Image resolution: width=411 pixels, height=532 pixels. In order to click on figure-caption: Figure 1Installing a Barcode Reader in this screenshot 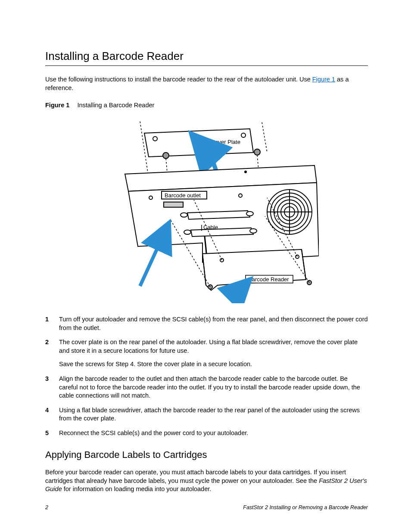, I will do `click(207, 105)`.